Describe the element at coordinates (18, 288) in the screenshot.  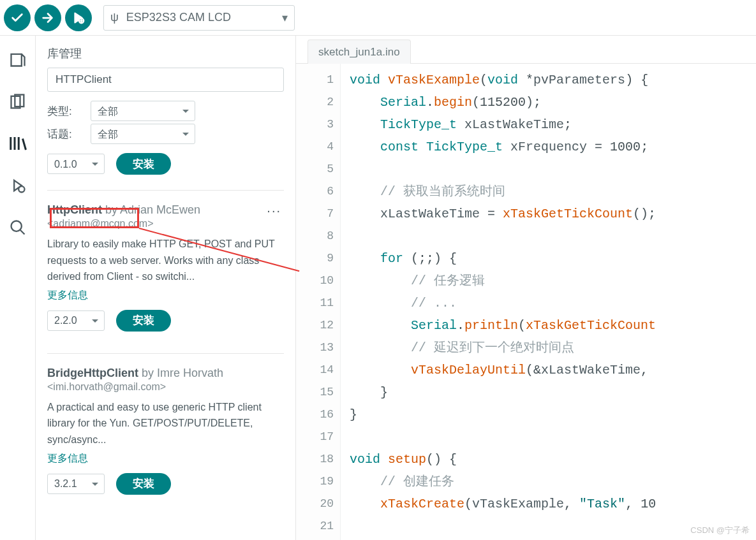
I see `activity-bar` at that location.